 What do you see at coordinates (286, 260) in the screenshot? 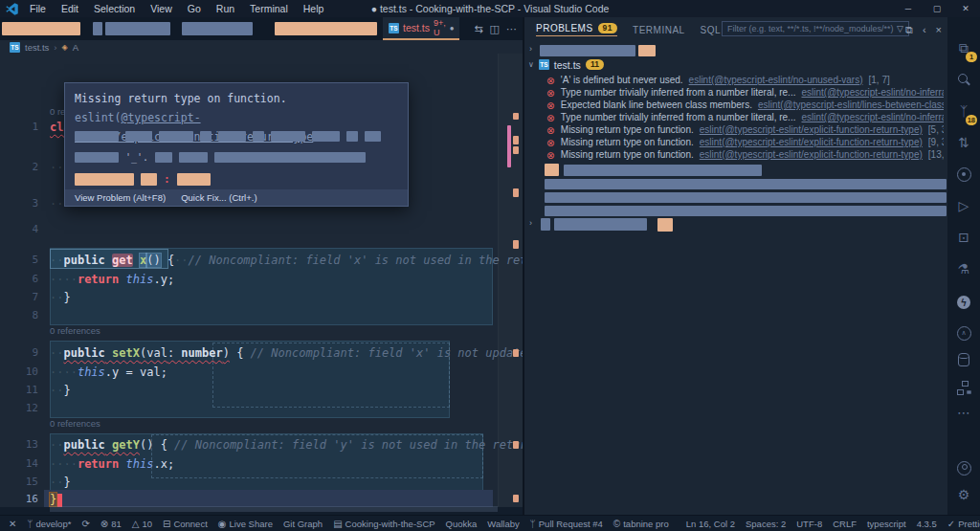
I see `code-text: ··public get x() {··// Noncompliant: fie…` at bounding box center [286, 260].